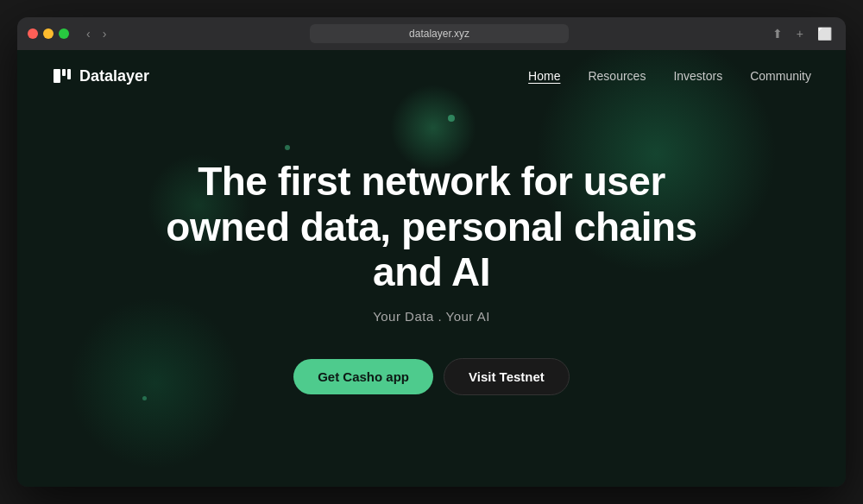 Image resolution: width=863 pixels, height=504 pixels. Describe the element at coordinates (825, 34) in the screenshot. I see `sidebar-icon: ⬜` at that location.